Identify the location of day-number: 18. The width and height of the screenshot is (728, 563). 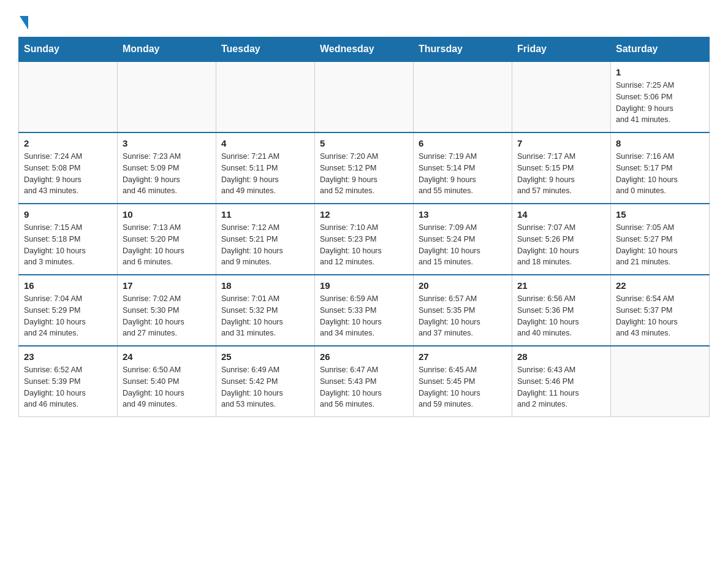
(265, 286).